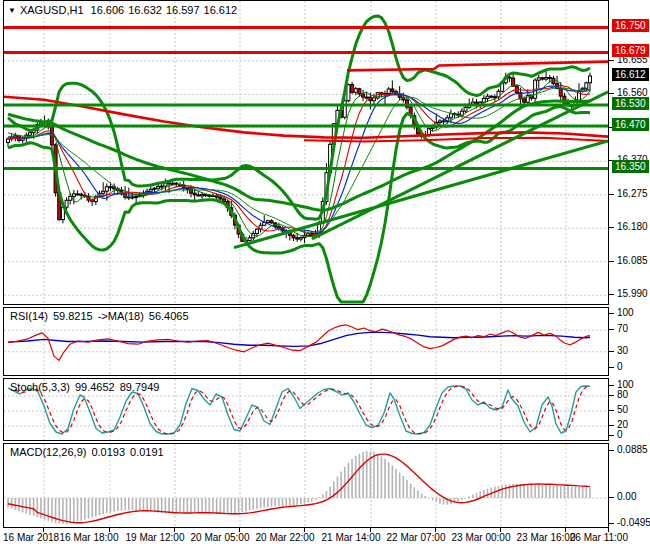  What do you see at coordinates (546, 538) in the screenshot?
I see `time-axis-label: 23 Mar 16:00` at bounding box center [546, 538].